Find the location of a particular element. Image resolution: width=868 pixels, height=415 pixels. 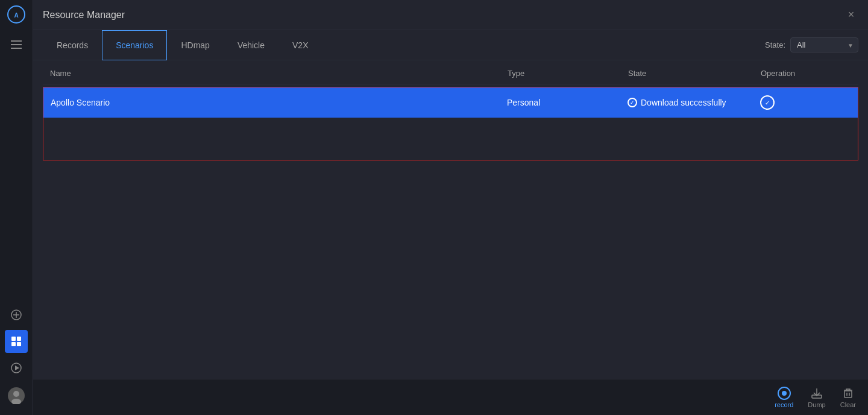

sidebar-bottom is located at coordinates (16, 382).